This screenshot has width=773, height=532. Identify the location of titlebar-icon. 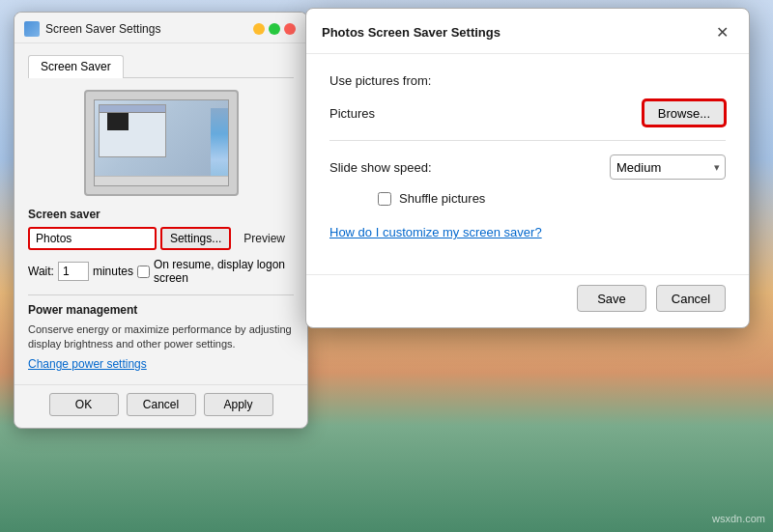
(32, 29).